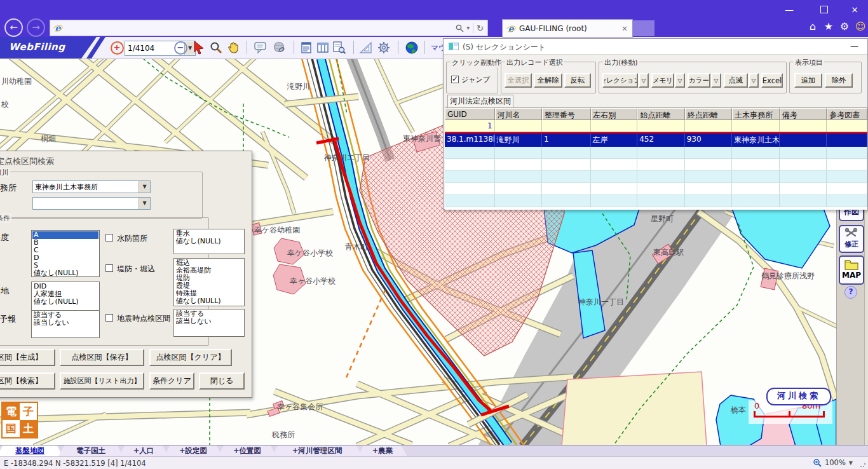 Image resolution: width=868 pixels, height=469 pixels. What do you see at coordinates (736, 80) in the screenshot?
I see `blink-button: 点滅` at bounding box center [736, 80].